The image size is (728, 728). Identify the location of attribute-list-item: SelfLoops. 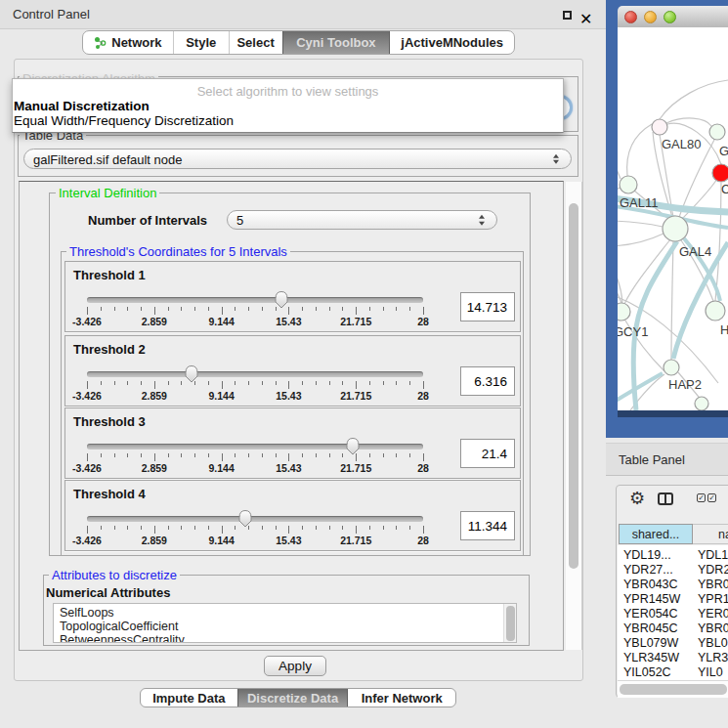
(87, 613).